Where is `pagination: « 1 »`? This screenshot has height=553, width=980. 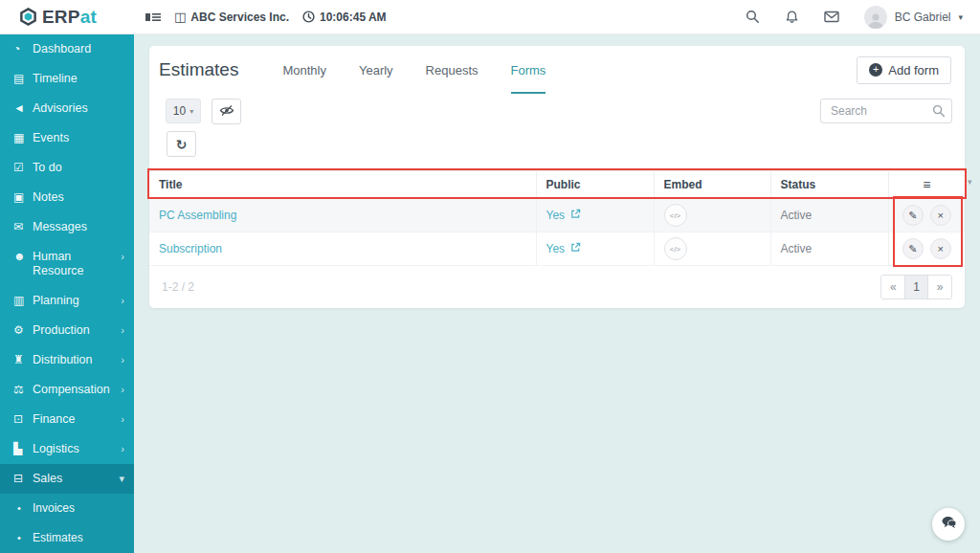 pagination: « 1 » is located at coordinates (917, 287).